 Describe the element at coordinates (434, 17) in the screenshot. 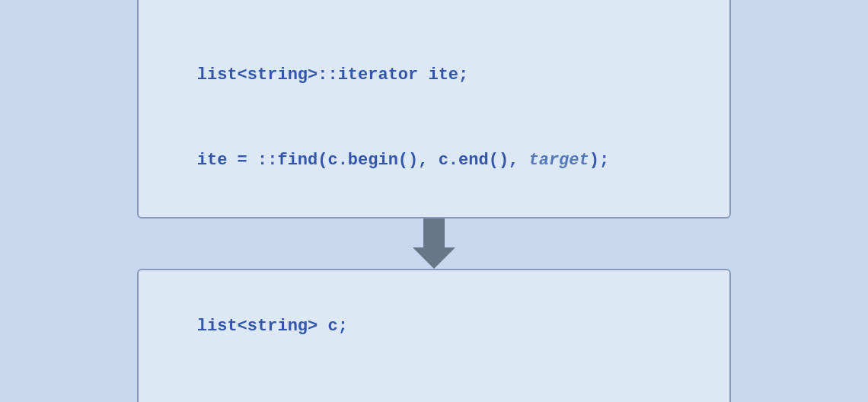

I see `code-line-2: ...` at that location.